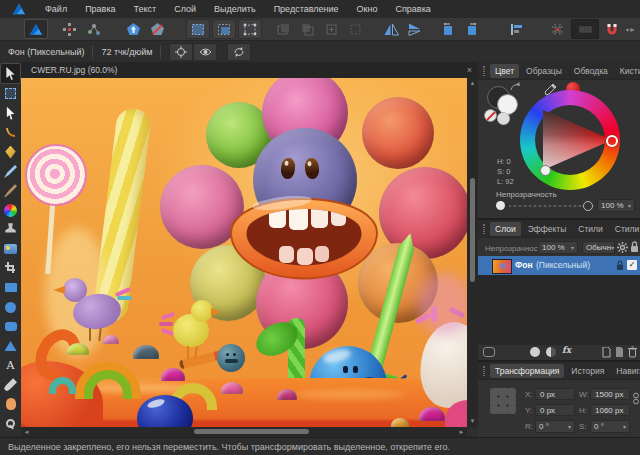  I want to click on adjustment-layer-icon, so click(551, 352).